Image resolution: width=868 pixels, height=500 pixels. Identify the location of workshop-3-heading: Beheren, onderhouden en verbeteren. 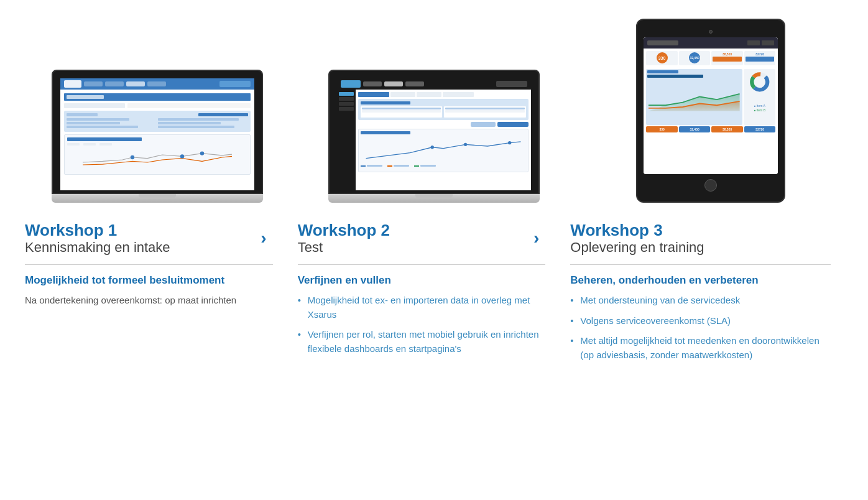
(700, 280).